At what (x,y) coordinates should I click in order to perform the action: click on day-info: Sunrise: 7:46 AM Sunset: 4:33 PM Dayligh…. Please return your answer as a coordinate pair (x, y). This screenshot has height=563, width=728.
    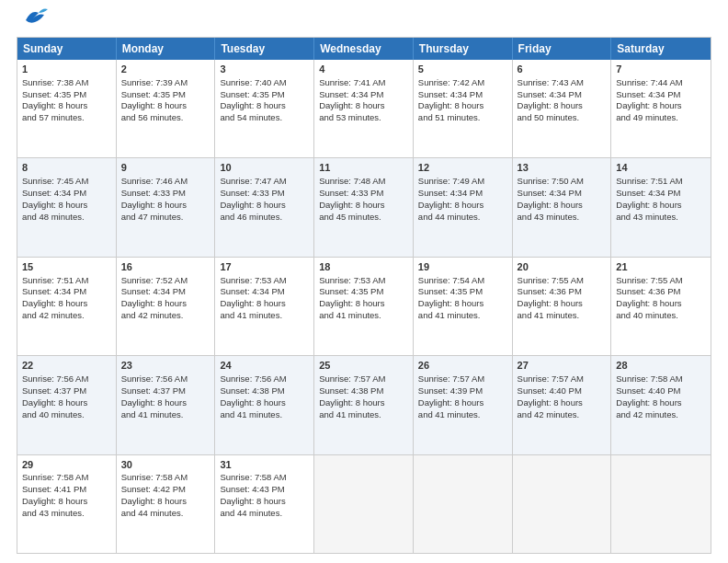
    Looking at the image, I should click on (154, 199).